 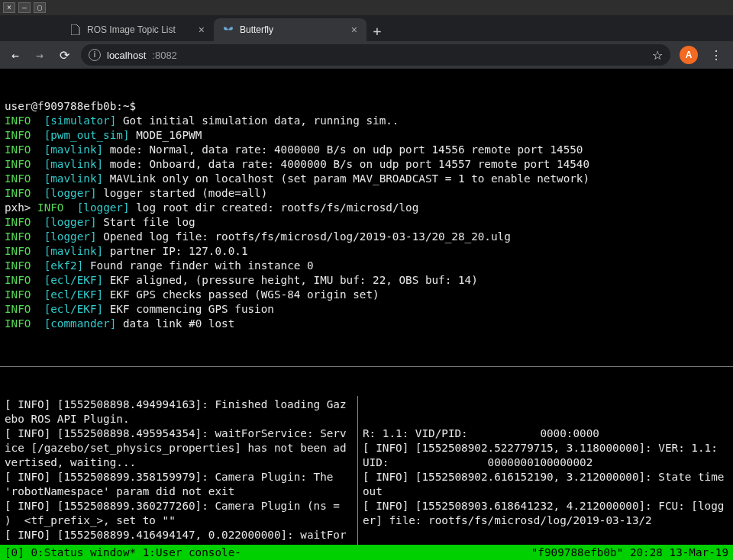 I want to click on terminal-left-pane: [ INFO] [1552508898.494994163]: Finished…, so click(x=179, y=478).